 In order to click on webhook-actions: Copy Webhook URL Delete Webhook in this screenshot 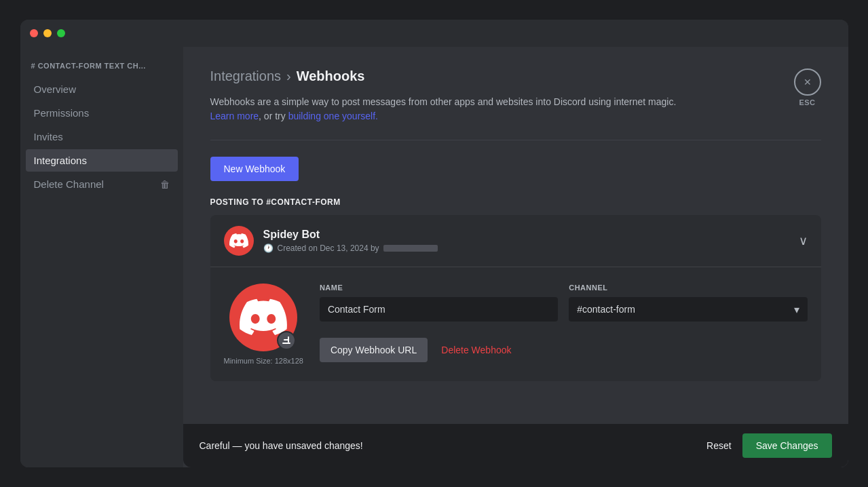, I will do `click(563, 350)`.